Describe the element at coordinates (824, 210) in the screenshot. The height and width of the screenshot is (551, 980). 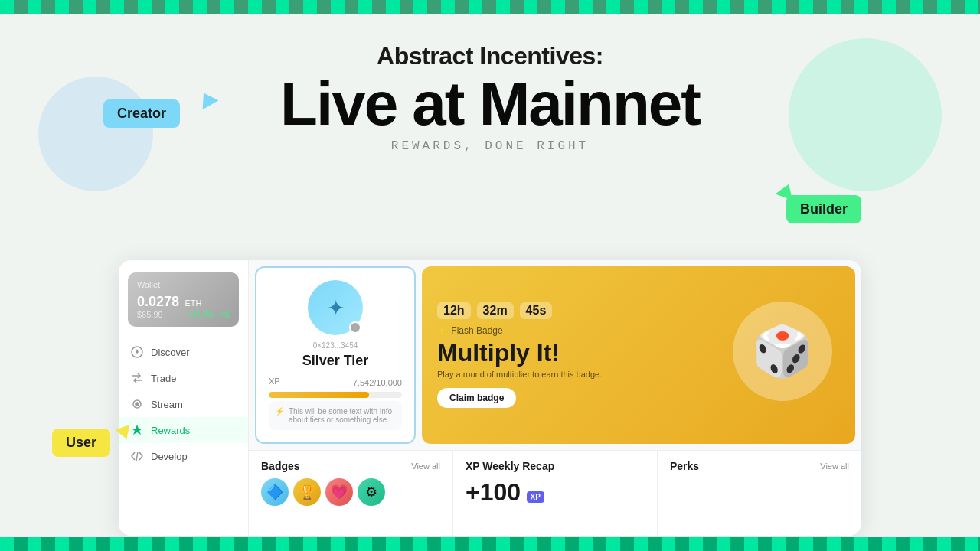
I see `builder-label: Builder` at that location.